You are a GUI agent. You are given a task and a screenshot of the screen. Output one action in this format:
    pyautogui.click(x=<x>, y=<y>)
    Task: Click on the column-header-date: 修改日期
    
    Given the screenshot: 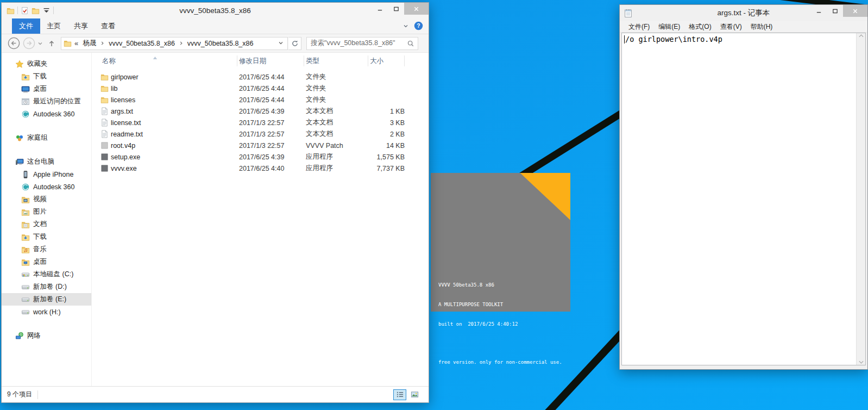 What is the action you would take?
    pyautogui.click(x=271, y=61)
    